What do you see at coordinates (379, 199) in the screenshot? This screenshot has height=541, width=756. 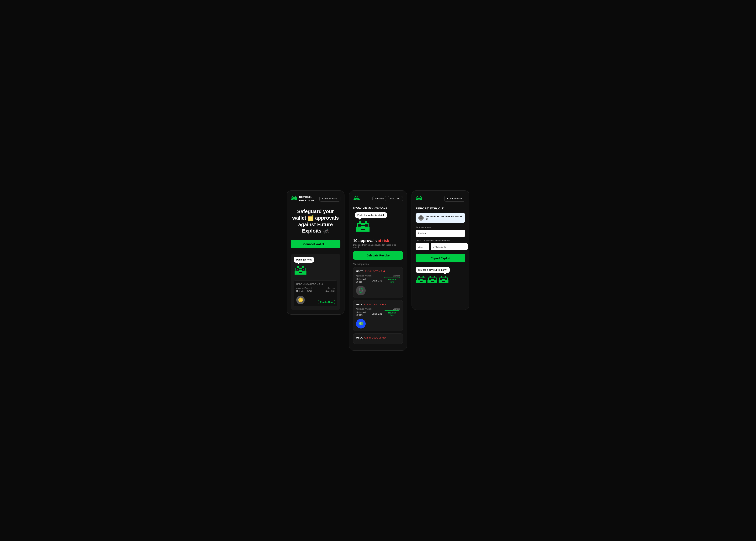 I see `network-badge: Arbitrum` at bounding box center [379, 199].